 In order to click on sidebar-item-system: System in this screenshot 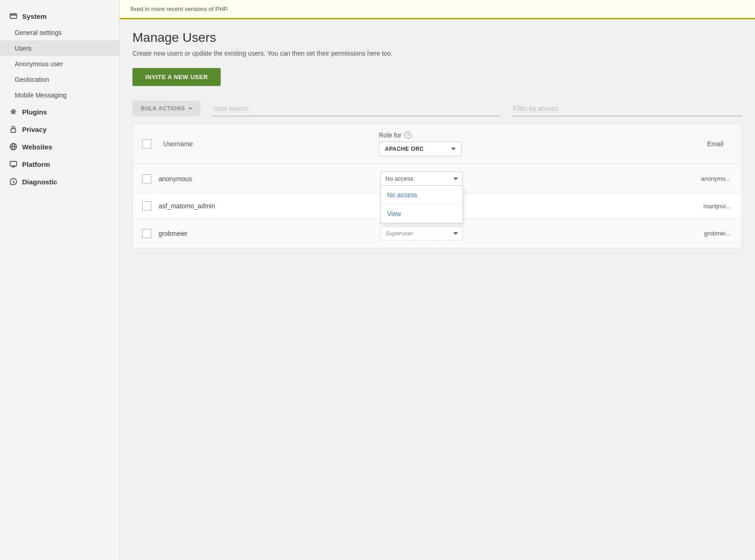, I will do `click(60, 16)`.